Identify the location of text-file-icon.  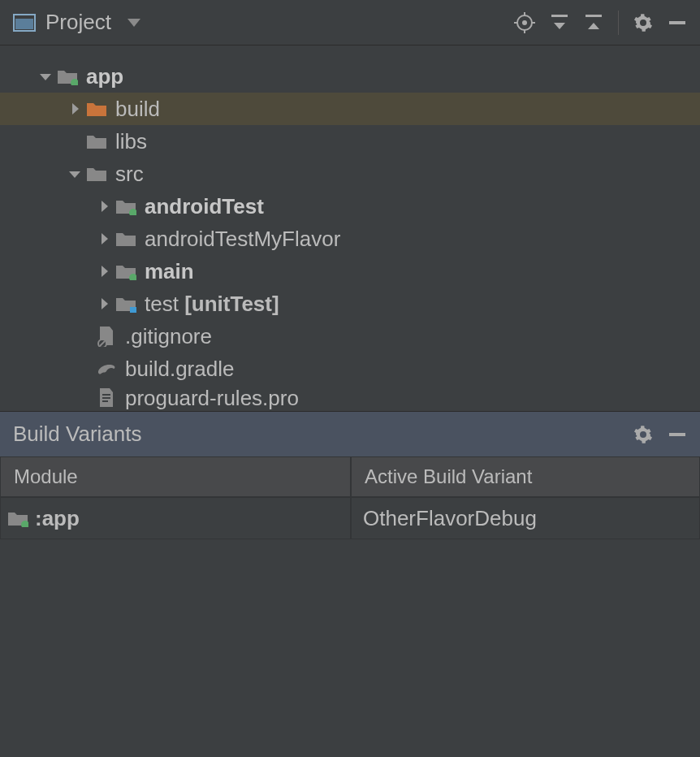
(106, 398).